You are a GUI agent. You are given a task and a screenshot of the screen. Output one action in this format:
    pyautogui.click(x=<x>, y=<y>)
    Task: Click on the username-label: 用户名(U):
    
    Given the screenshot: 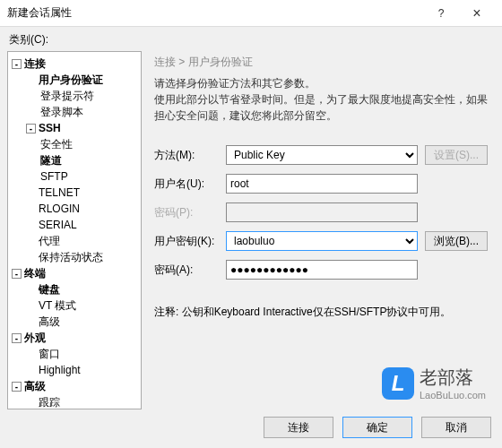 What is the action you would take?
    pyautogui.click(x=190, y=185)
    